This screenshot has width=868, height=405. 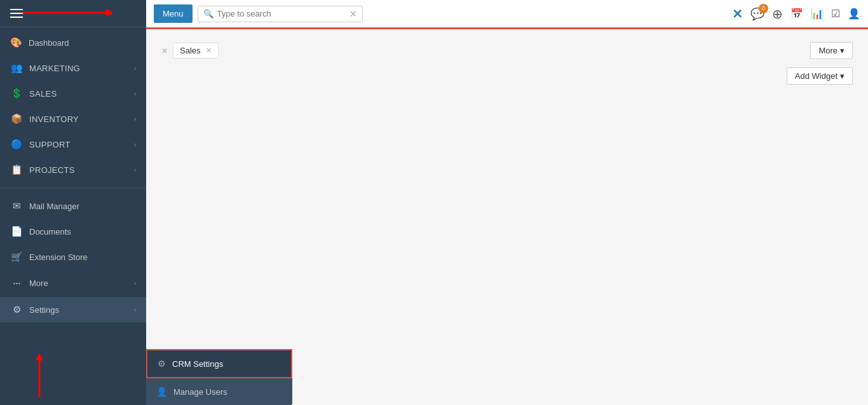 I want to click on sidebar-item-support: 🔵 SUPPORT ›, so click(x=73, y=144).